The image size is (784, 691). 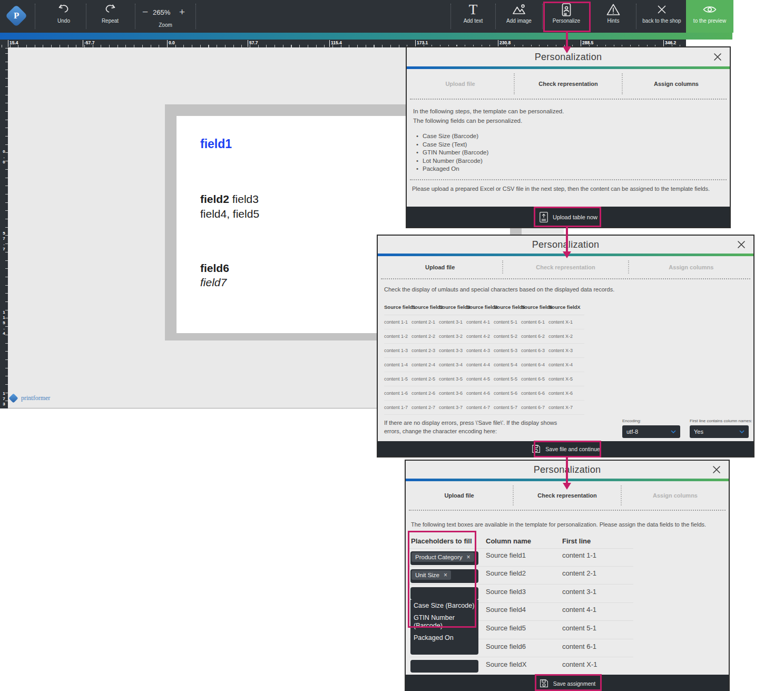 What do you see at coordinates (445, 622) in the screenshot?
I see `dropdown-option: GTIN Number (Barcode)` at bounding box center [445, 622].